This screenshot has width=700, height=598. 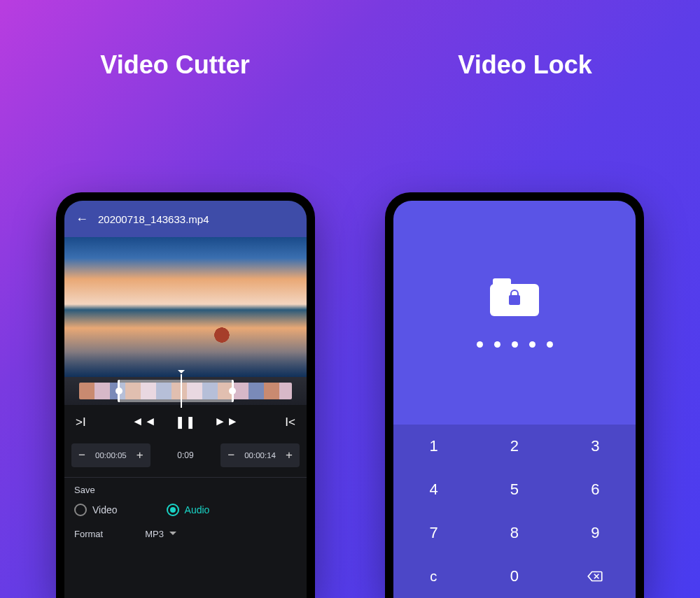 I want to click on topbar: ← 20200718_143633.mp4, so click(x=186, y=219).